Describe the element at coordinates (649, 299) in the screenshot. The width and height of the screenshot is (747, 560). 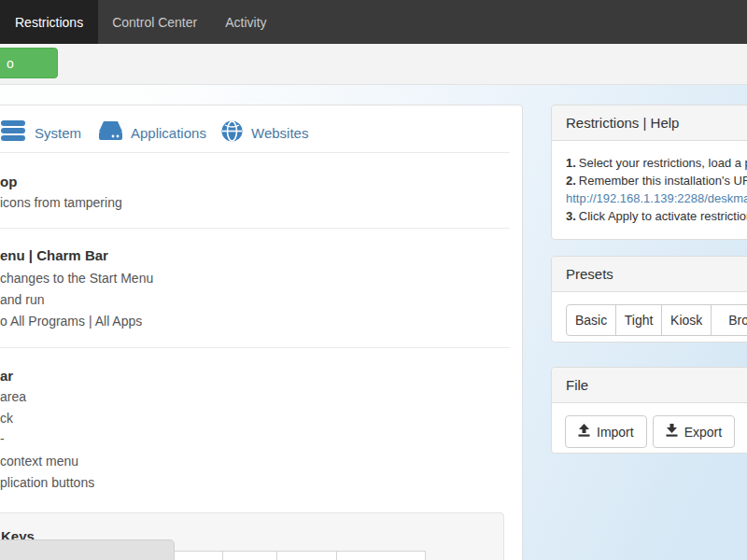
I see `presets-panel: Presets Basic Tight Kiosk Bro` at that location.